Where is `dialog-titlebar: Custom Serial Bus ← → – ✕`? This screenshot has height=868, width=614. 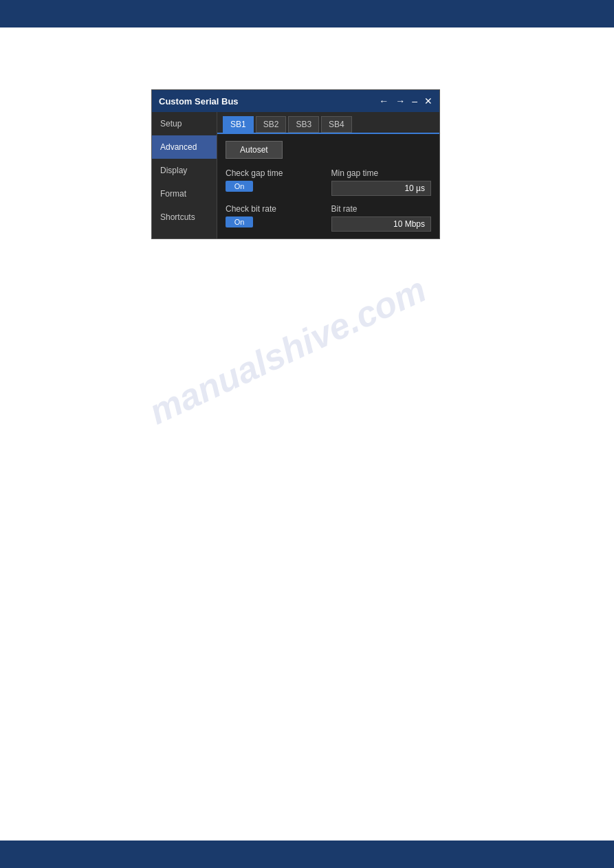
dialog-titlebar: Custom Serial Bus ← → – ✕ is located at coordinates (296, 101).